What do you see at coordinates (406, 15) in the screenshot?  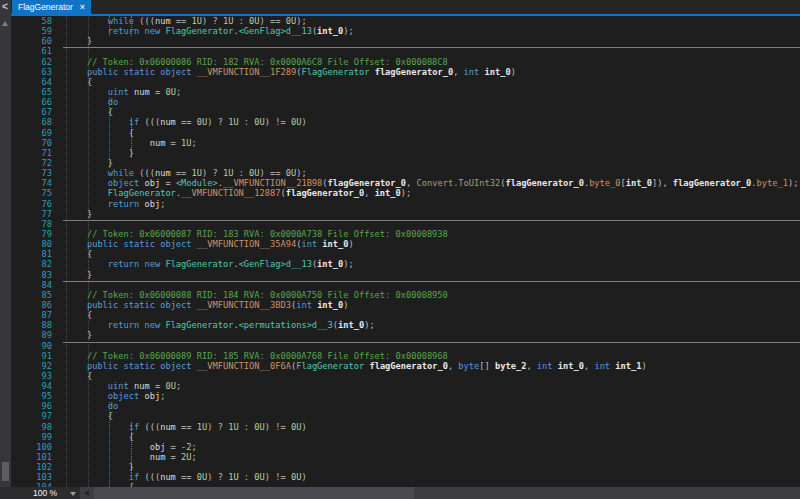 I see `active-tab-underline` at bounding box center [406, 15].